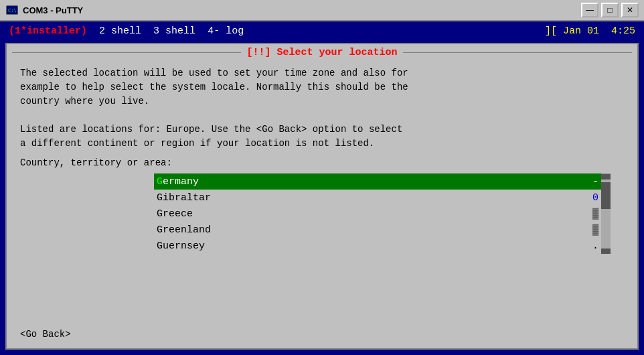  What do you see at coordinates (322, 335) in the screenshot?
I see `dialog-actions: <Go Back>` at bounding box center [322, 335].